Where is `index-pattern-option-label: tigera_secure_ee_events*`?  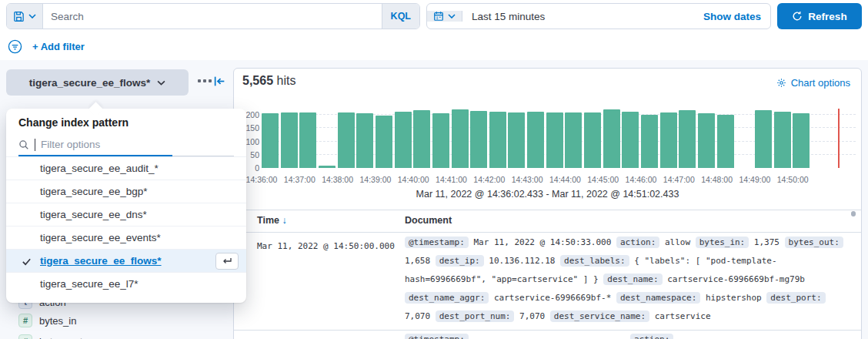 index-pattern-option-label: tigera_secure_ee_events* is located at coordinates (100, 237).